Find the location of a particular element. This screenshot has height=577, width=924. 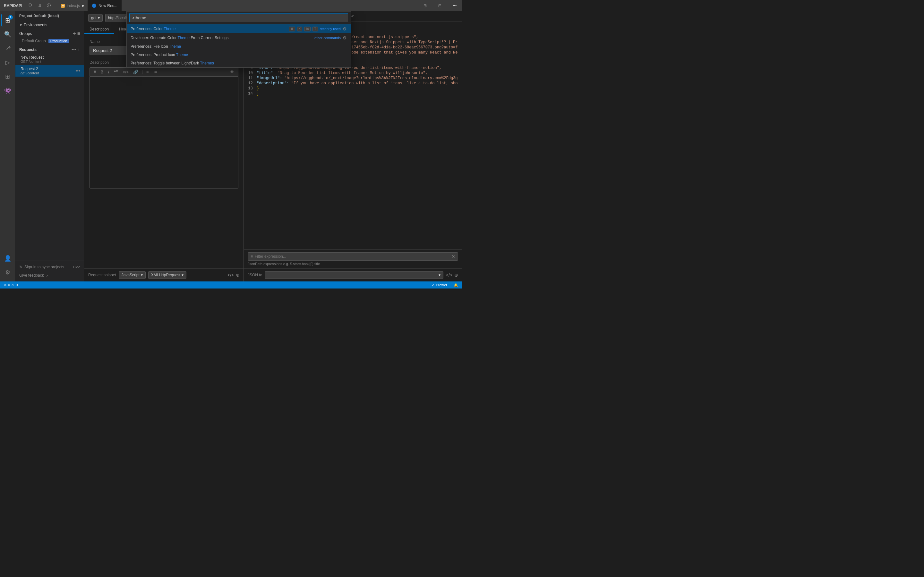

external-link-icon: ↗ is located at coordinates (47, 276).